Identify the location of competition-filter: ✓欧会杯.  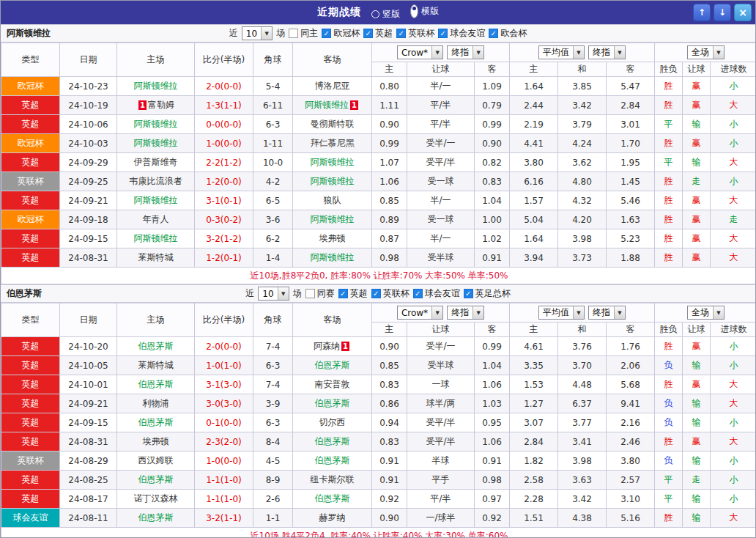
(508, 34).